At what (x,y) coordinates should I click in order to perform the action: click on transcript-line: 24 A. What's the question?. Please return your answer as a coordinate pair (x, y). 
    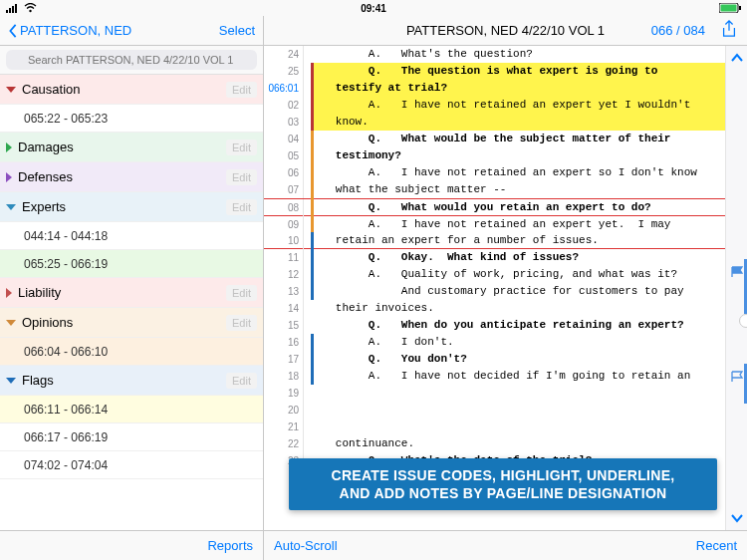
    Looking at the image, I should click on (494, 54).